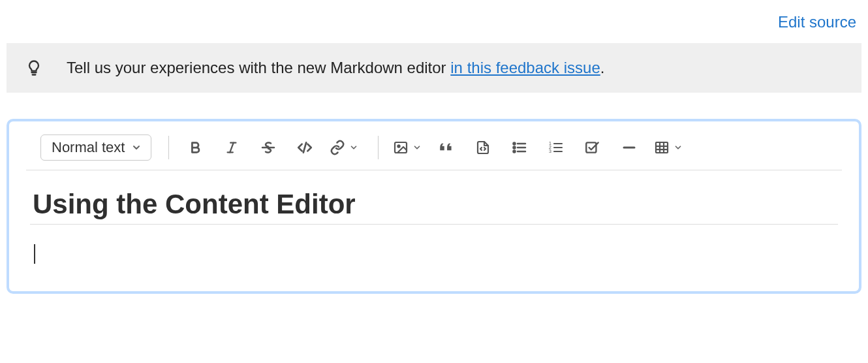  I want to click on link-button, so click(344, 148).